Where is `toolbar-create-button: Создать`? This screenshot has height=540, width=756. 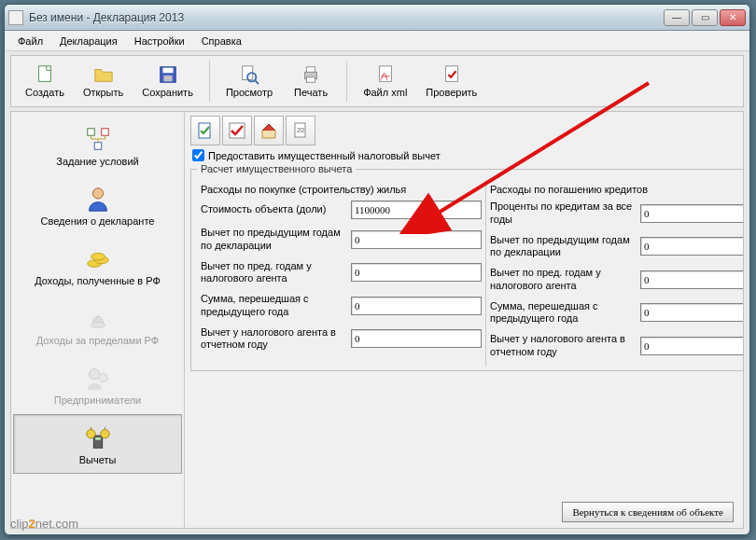 toolbar-create-button: Создать is located at coordinates (45, 81).